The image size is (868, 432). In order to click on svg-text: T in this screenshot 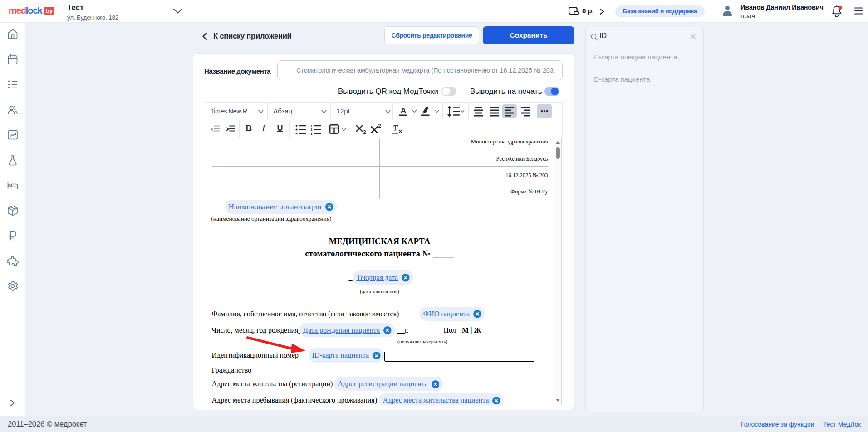, I will do `click(396, 128)`.